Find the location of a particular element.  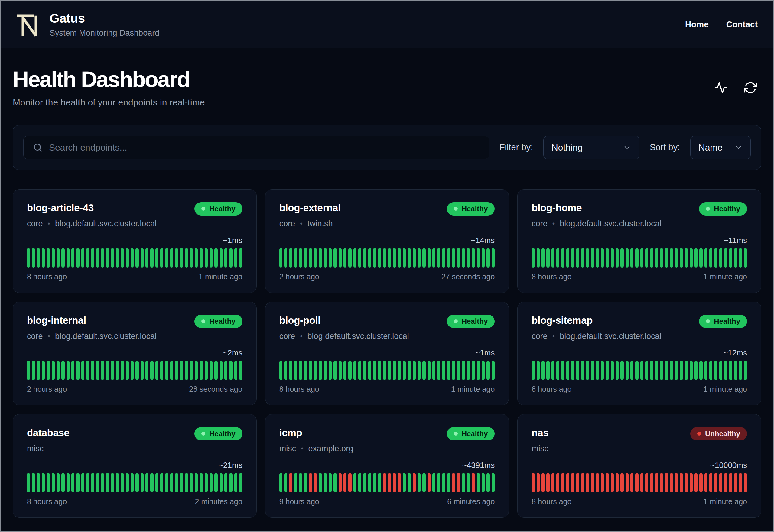

status-badge: Healthy is located at coordinates (723, 321).